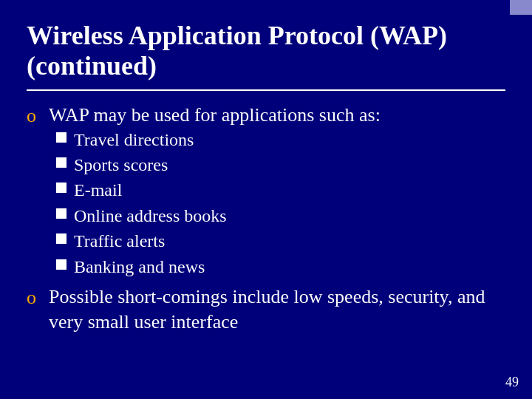 The image size is (532, 399). What do you see at coordinates (266, 52) in the screenshot?
I see `slide-title: Wireless Application Protocol (WAP) (con…` at bounding box center [266, 52].